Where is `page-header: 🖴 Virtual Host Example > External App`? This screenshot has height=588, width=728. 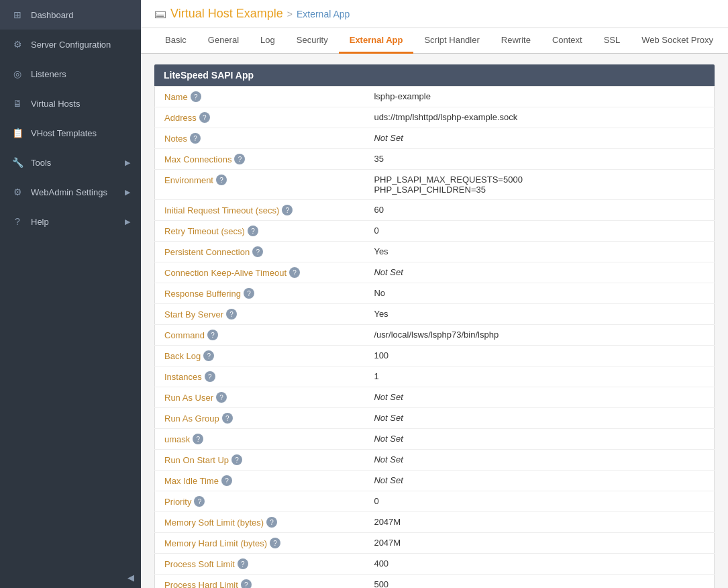 page-header: 🖴 Virtual Host Example > External App is located at coordinates (435, 14).